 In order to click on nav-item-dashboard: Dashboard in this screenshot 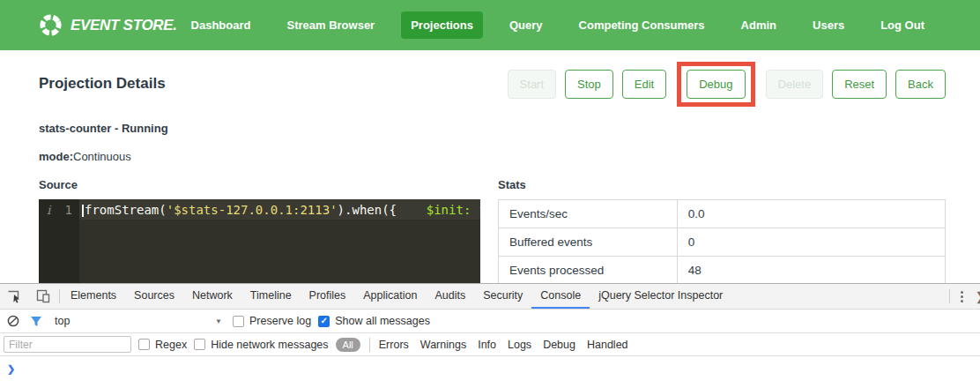, I will do `click(221, 25)`.